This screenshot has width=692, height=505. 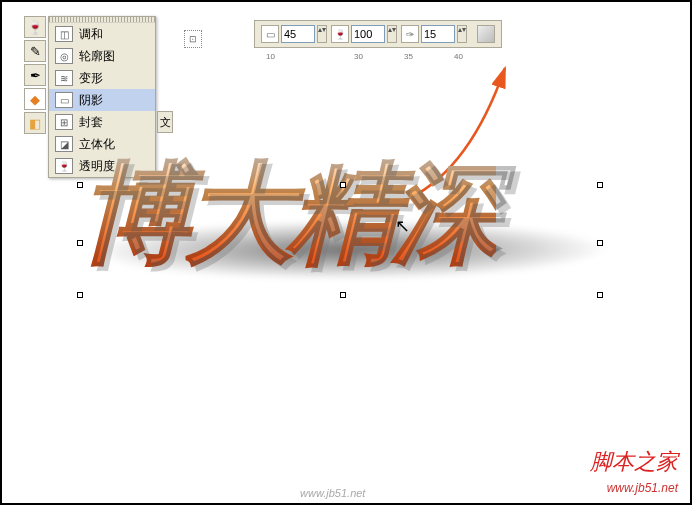 What do you see at coordinates (634, 462) in the screenshot?
I see `watermark-brand: 脚本之家` at bounding box center [634, 462].